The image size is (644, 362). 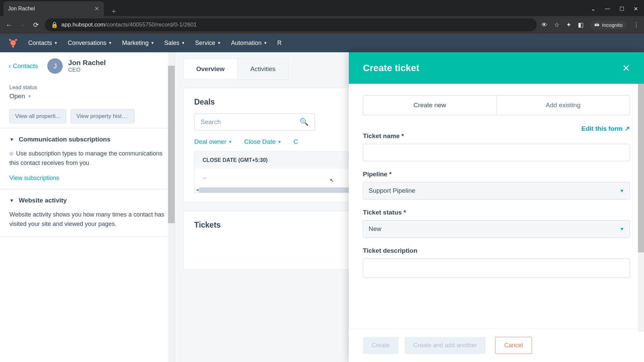 What do you see at coordinates (250, 122) in the screenshot?
I see `search-input` at bounding box center [250, 122].